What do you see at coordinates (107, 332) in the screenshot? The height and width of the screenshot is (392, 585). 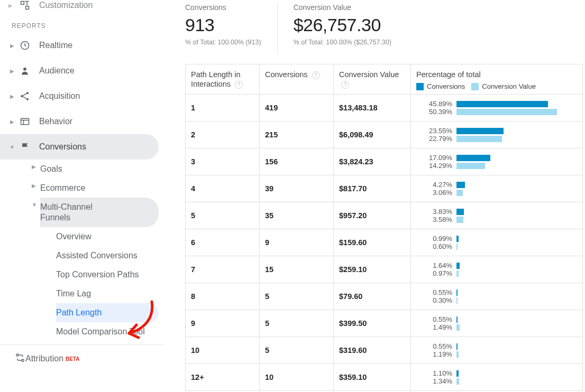 I see `leaf-model-comparison: Model Comparison Tool` at bounding box center [107, 332].